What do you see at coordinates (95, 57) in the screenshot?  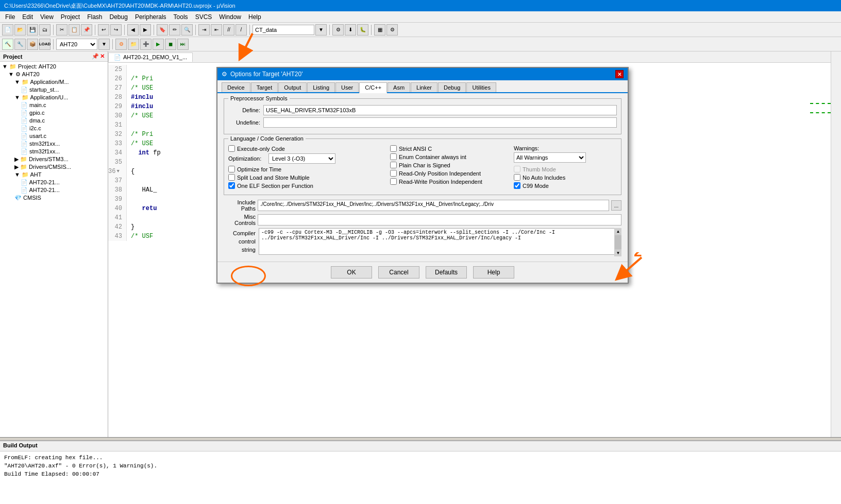 I see `project-pin-icon: 📌` at bounding box center [95, 57].